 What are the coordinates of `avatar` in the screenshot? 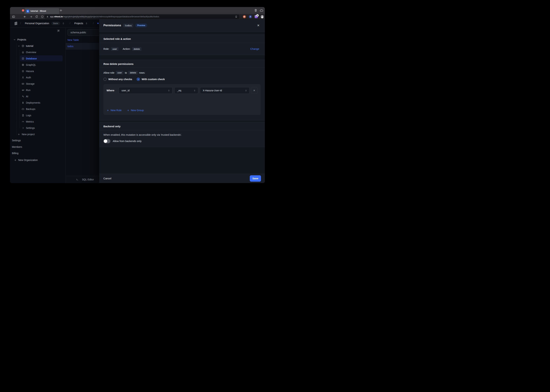 It's located at (262, 17).